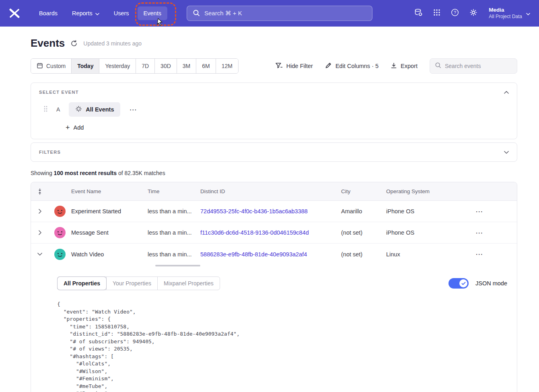 This screenshot has height=392, width=539. I want to click on date-range-today: Today, so click(85, 66).